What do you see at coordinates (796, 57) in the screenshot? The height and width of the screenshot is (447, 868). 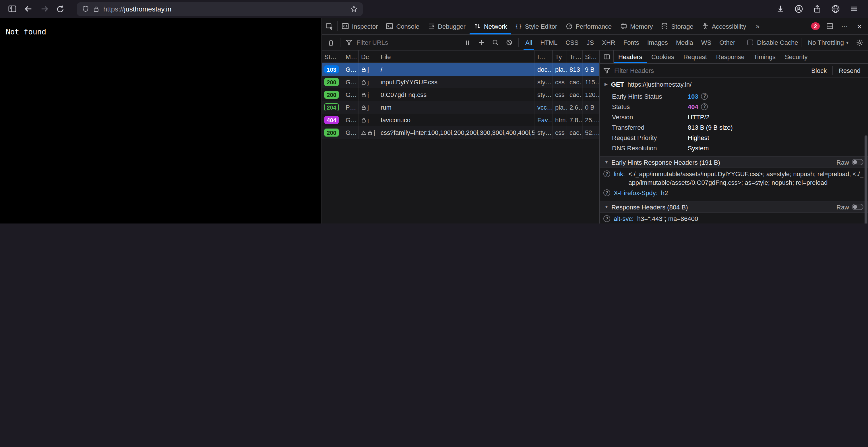 I see `details-tab-security: Security` at bounding box center [796, 57].